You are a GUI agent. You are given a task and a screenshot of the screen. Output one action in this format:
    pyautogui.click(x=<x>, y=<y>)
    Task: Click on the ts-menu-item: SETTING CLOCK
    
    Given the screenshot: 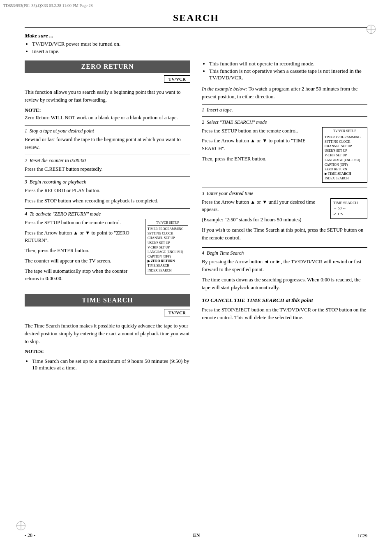 What is the action you would take?
    pyautogui.click(x=345, y=142)
    